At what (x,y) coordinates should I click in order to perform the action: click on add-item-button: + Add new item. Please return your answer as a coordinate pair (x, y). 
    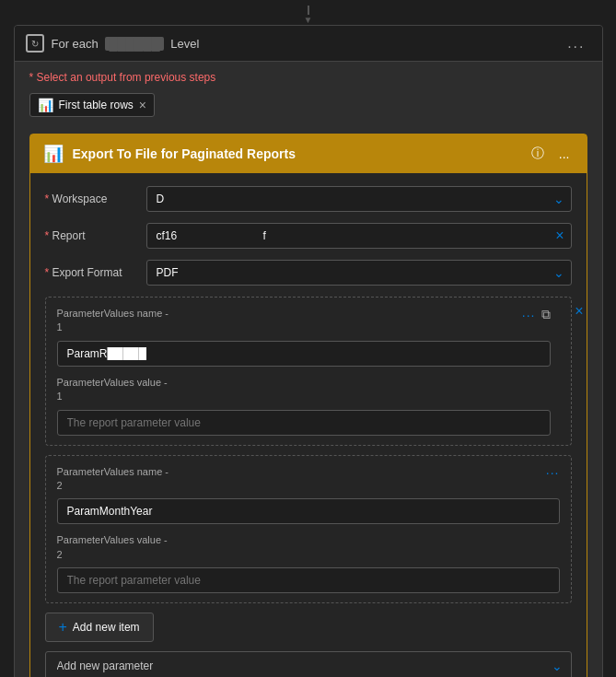
    Looking at the image, I should click on (99, 627).